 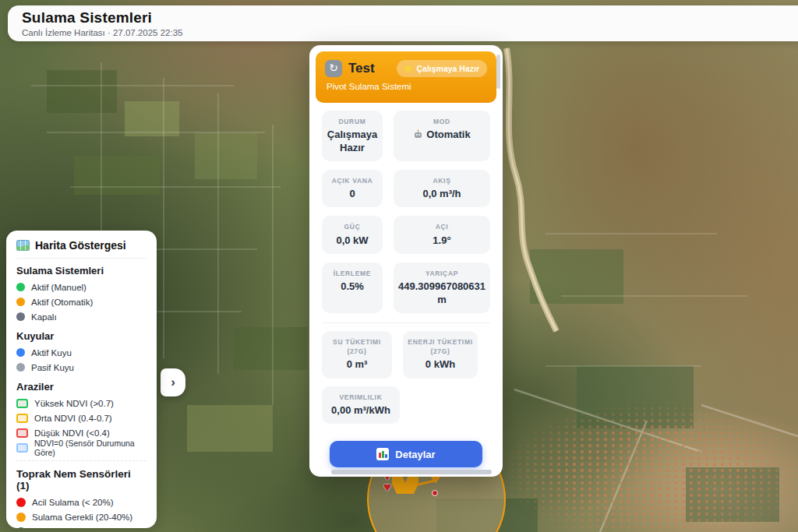 I want to click on stat-tile-verimlilik: VERIMLILIK 0,00 m³/kWh, so click(x=361, y=405).